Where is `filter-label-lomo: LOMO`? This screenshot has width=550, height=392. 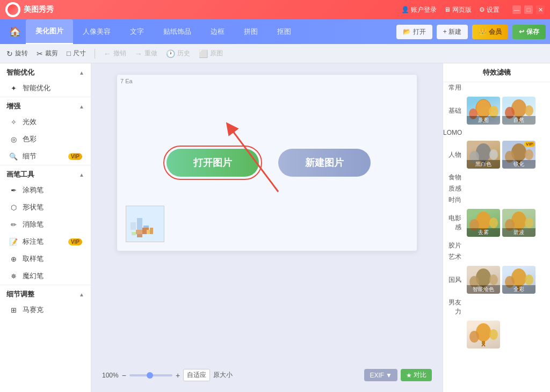 filter-label-lomo: LOMO is located at coordinates (454, 133).